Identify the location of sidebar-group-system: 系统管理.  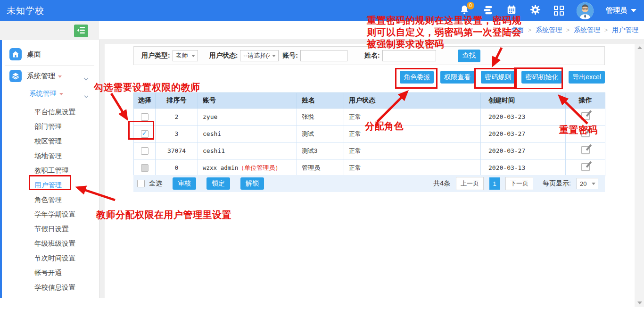
(50, 76).